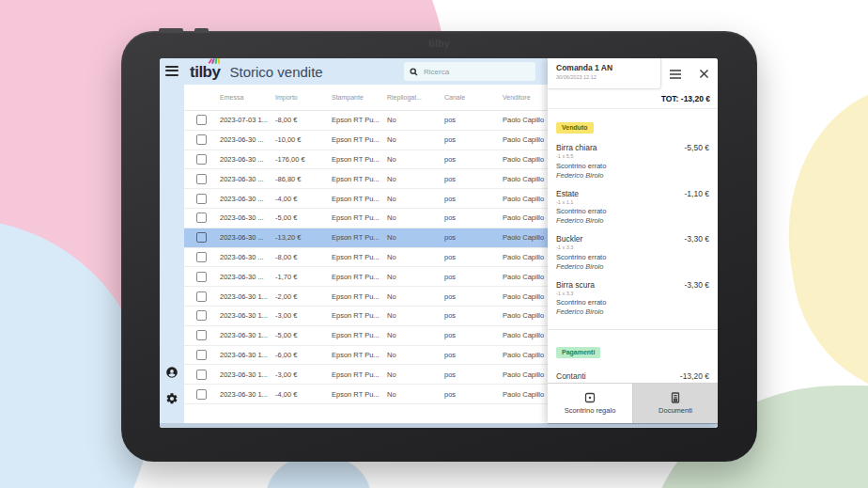 This screenshot has width=868, height=488. What do you see at coordinates (366, 239) in the screenshot?
I see `table-row: 2023-06-30 ... -13,20 € Epson RT Pu... N…` at bounding box center [366, 239].